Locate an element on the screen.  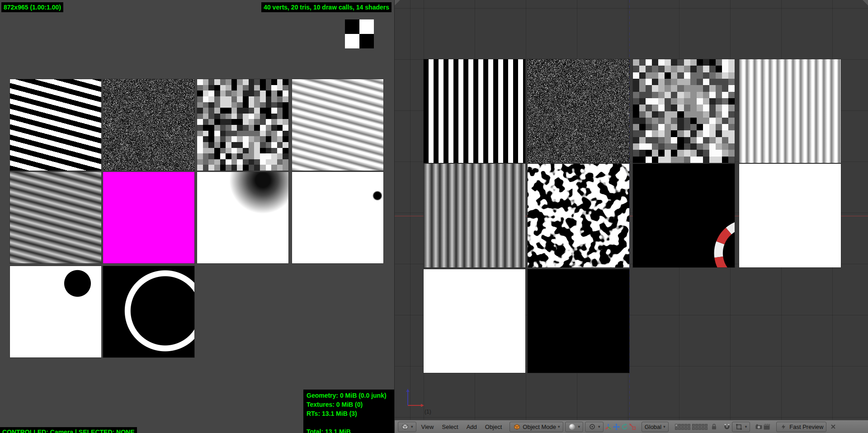
fast-preview-button: Fast Preview is located at coordinates (801, 427).